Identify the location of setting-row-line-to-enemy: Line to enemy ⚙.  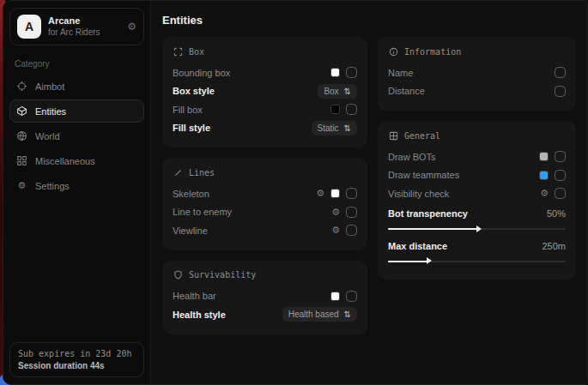
(264, 213).